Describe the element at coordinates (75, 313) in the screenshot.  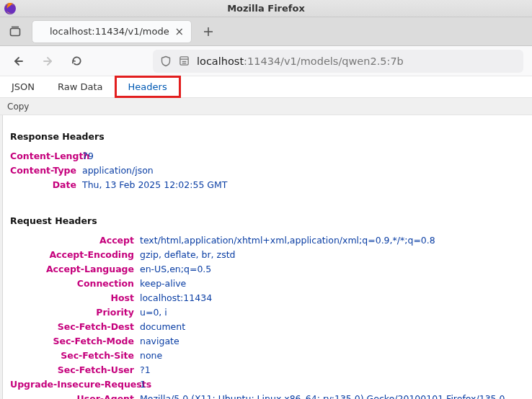
I see `header-name: Priority` at that location.